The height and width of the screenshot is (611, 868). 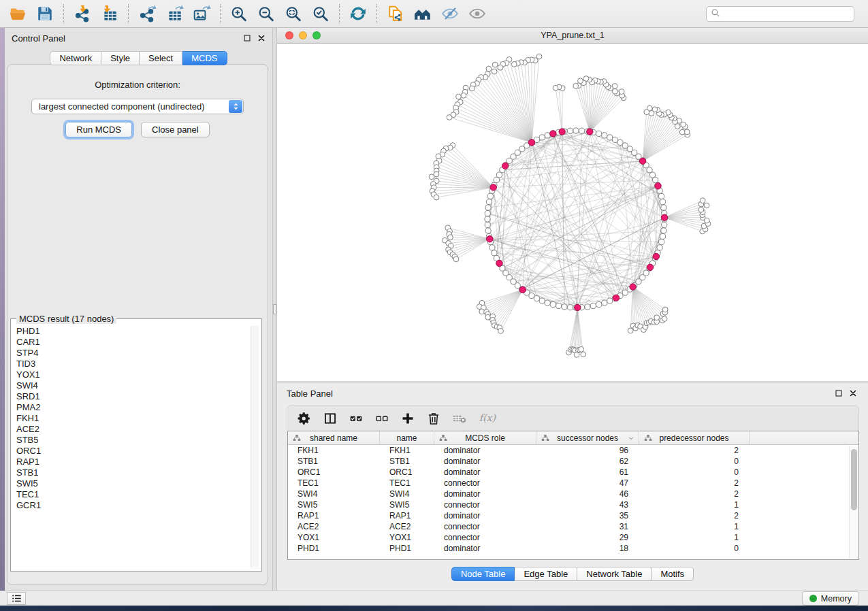 I want to click on cell-shared-name: TEC1, so click(x=334, y=483).